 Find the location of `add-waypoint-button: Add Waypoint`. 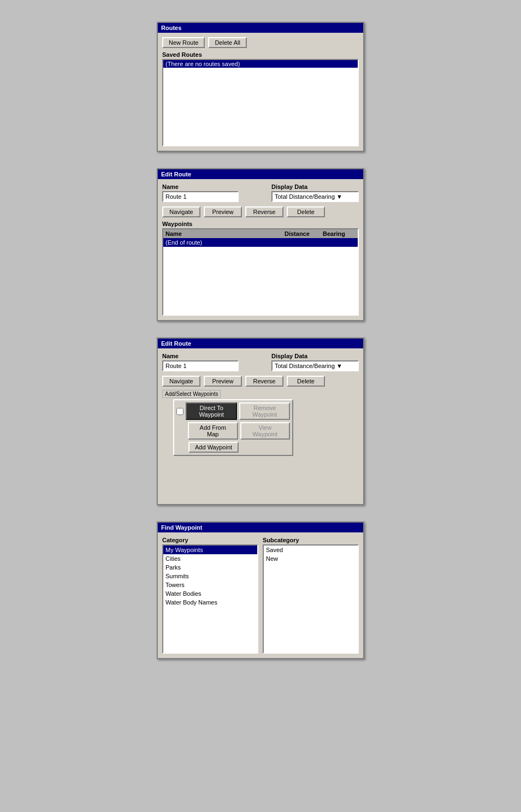

add-waypoint-button: Add Waypoint is located at coordinates (214, 447).